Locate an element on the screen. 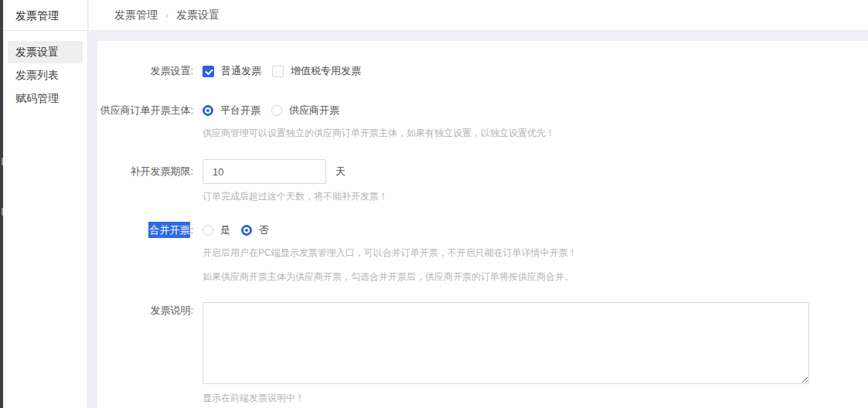  merge-invoice-label: 合并开票: is located at coordinates (145, 230).